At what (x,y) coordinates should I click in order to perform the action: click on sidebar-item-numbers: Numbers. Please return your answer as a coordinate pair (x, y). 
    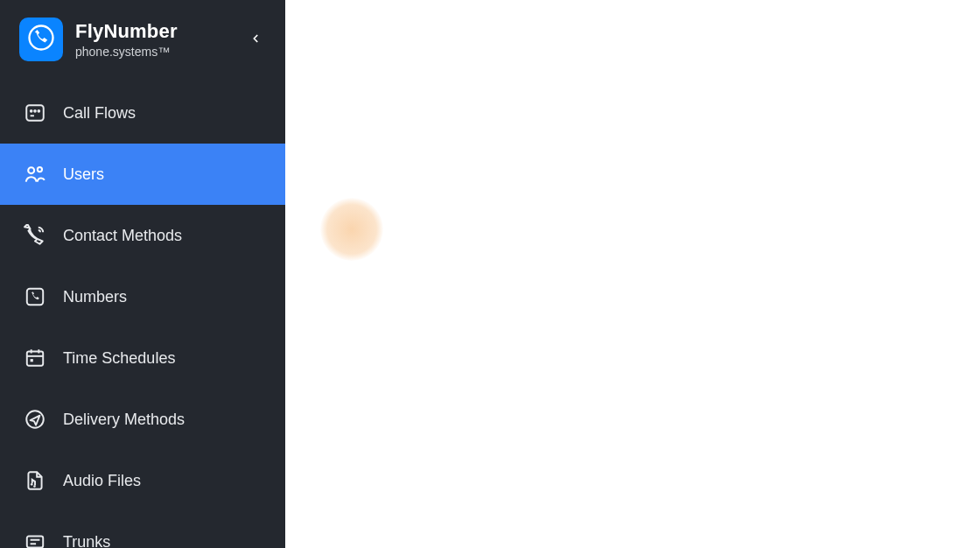
    Looking at the image, I should click on (143, 297).